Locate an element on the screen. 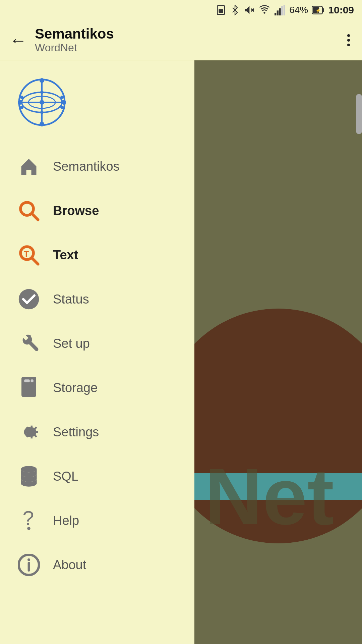 The image size is (362, 644). svg-text: T is located at coordinates (26, 254).